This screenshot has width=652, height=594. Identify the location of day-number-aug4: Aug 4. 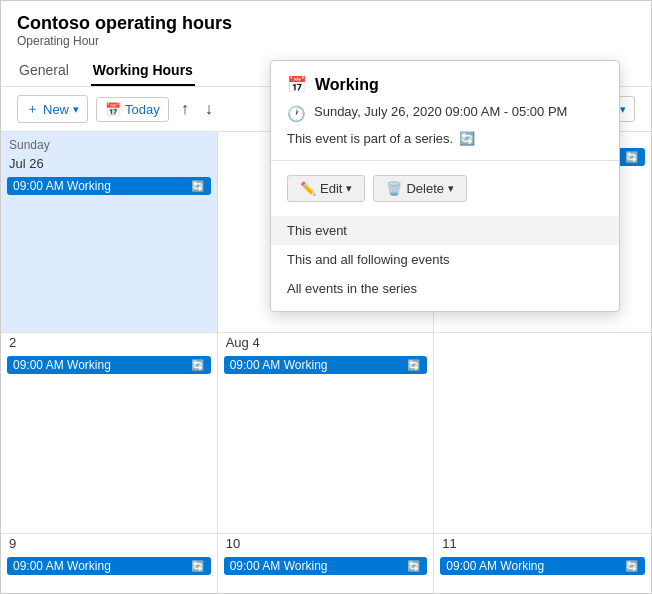
(326, 344).